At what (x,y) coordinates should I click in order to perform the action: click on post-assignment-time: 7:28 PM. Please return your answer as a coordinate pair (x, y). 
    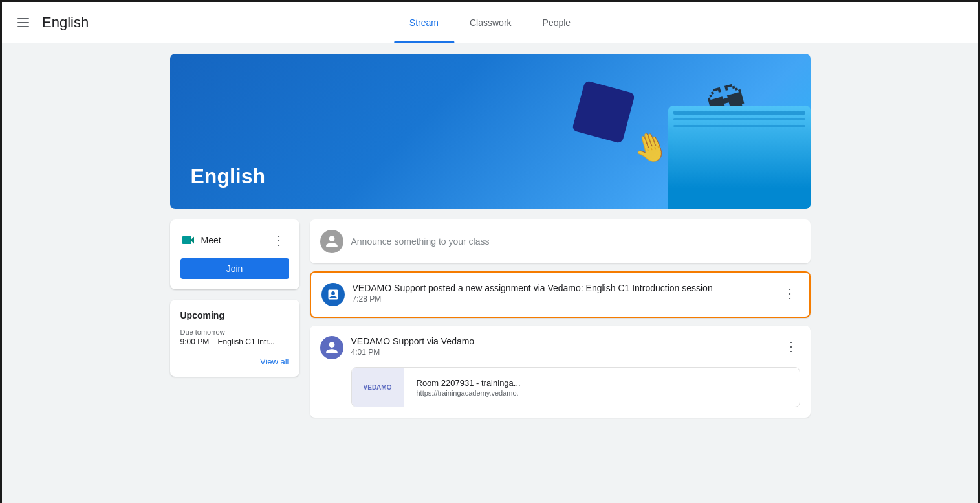
    Looking at the image, I should click on (563, 299).